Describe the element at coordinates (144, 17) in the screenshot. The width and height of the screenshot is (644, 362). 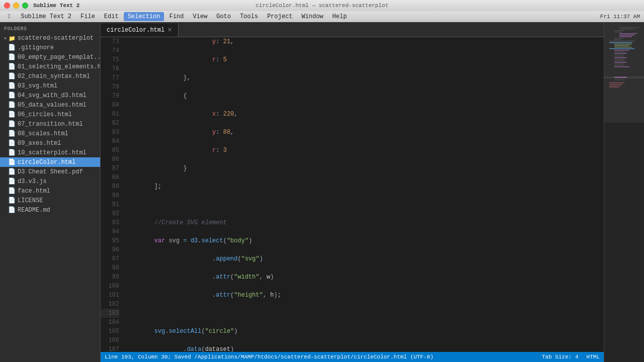
I see `menu-selection: Selection` at that location.